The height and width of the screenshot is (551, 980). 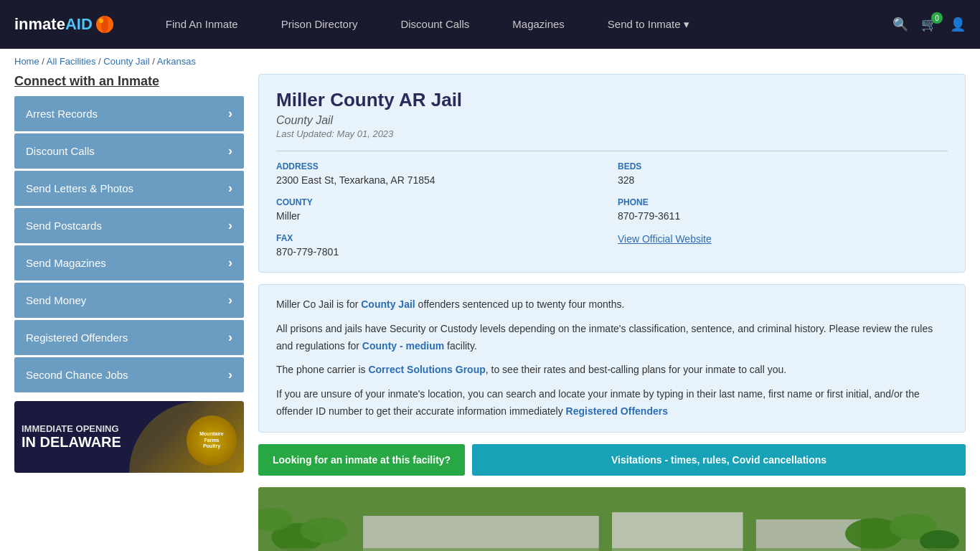 What do you see at coordinates (441, 202) in the screenshot?
I see `county-label: COUNTY` at bounding box center [441, 202].